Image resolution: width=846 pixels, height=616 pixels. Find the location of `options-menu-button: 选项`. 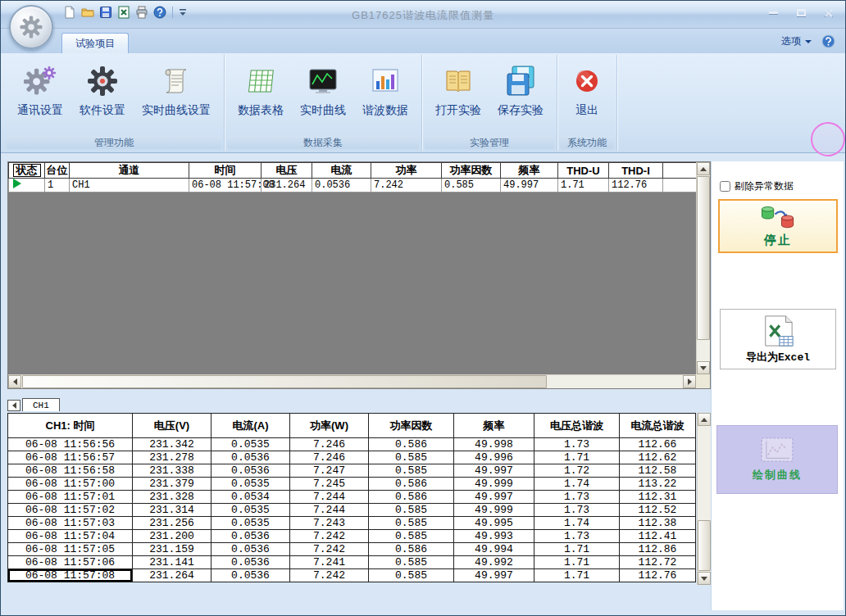

options-menu-button: 选项 is located at coordinates (797, 41).